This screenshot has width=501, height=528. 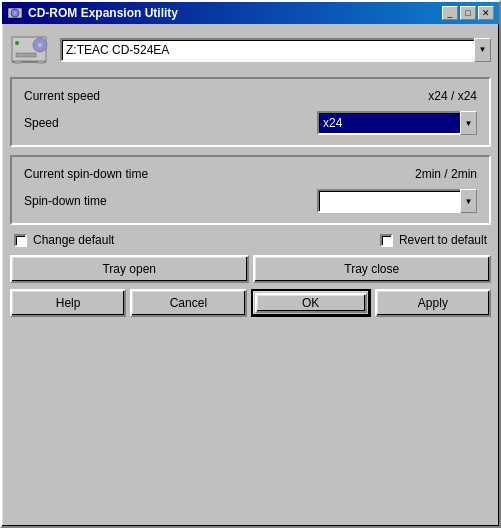 What do you see at coordinates (397, 201) in the screenshot?
I see `spindown-select: 1min 2min 5min 10min Never` at bounding box center [397, 201].